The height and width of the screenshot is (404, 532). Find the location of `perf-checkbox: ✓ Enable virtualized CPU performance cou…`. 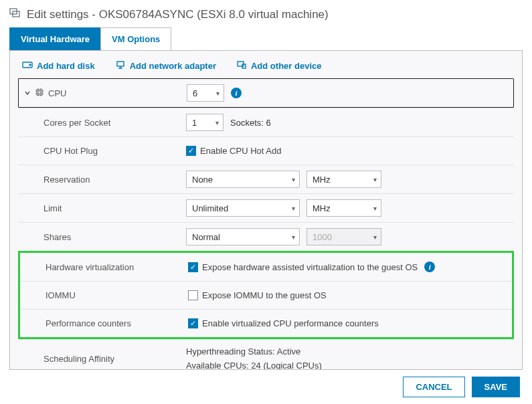

perf-checkbox: ✓ Enable virtualized CPU performance cou… is located at coordinates (284, 324).